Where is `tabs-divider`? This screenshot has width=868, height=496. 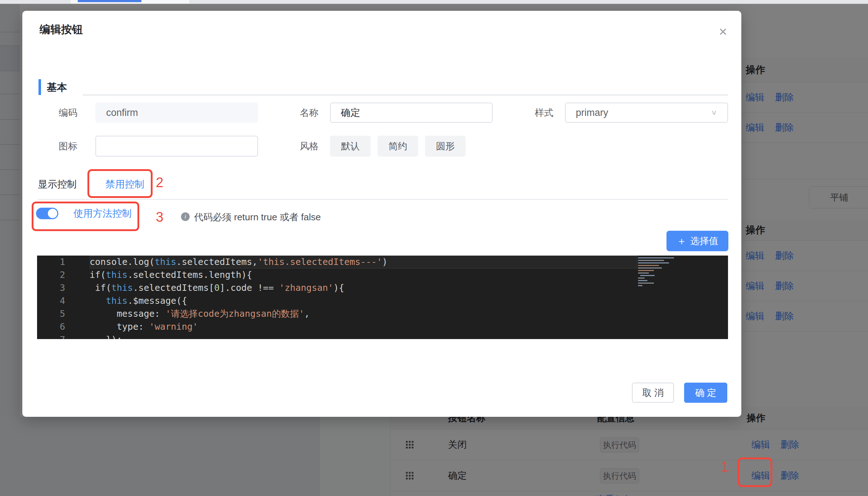
tabs-divider is located at coordinates (383, 199).